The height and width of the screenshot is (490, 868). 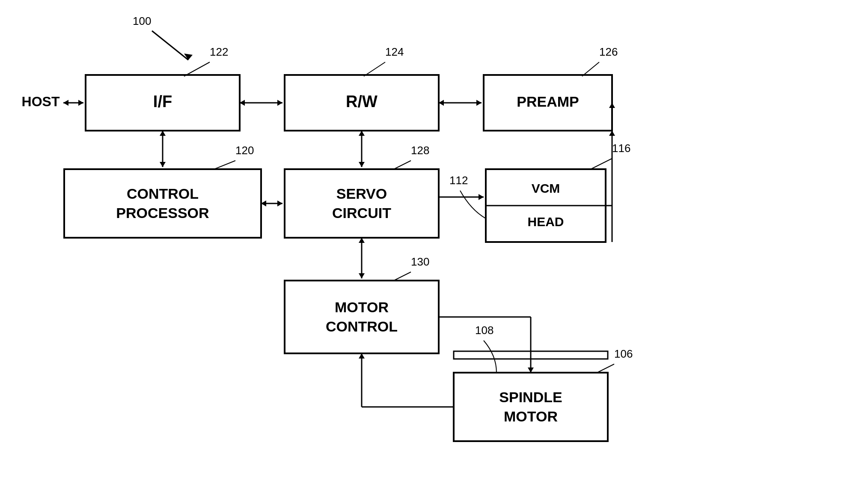 What do you see at coordinates (219, 52) in the screenshot?
I see `ref-122: 122` at bounding box center [219, 52].